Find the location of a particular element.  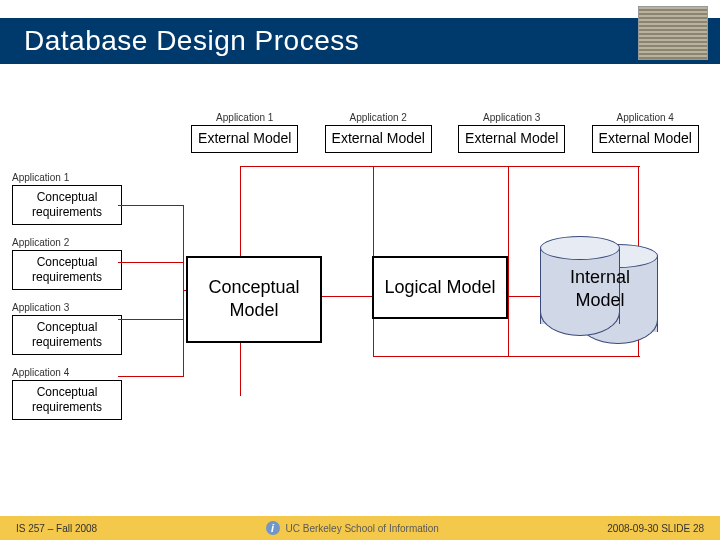

footer-mid: i UC Berkeley School of Information is located at coordinates (352, 528).